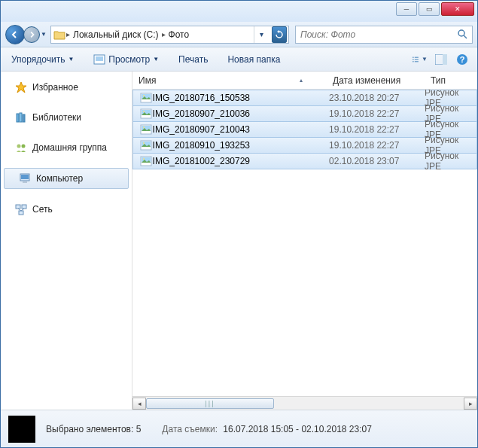 The width and height of the screenshot is (478, 448). Describe the element at coordinates (126, 59) in the screenshot. I see `preview-button: Просмотр▼` at that location.